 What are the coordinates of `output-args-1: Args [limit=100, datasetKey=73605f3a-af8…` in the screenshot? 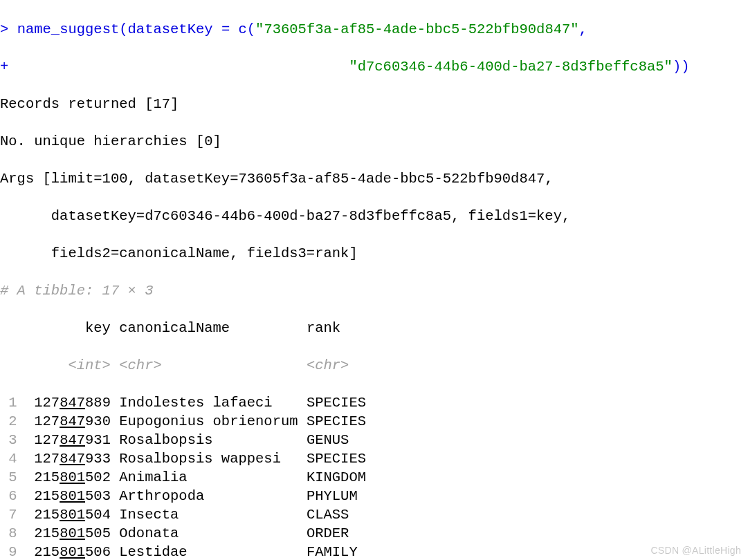 It's located at (374, 178).